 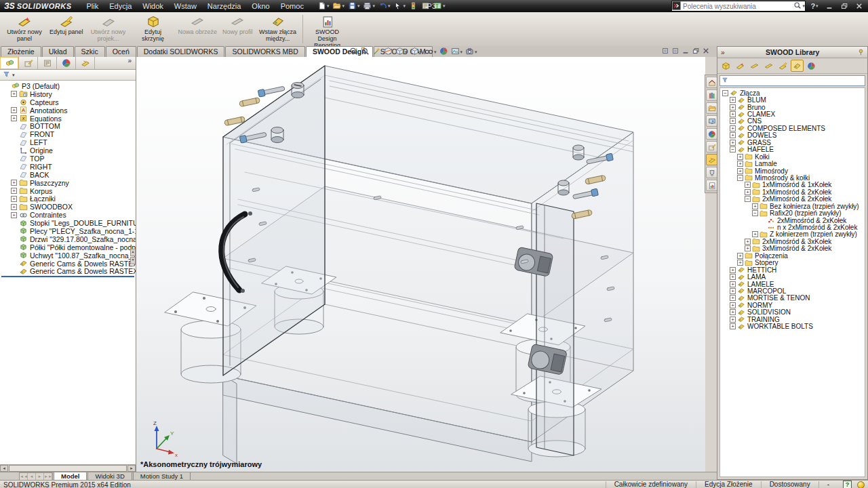 I want to click on swood-connectors-button, so click(x=797, y=66).